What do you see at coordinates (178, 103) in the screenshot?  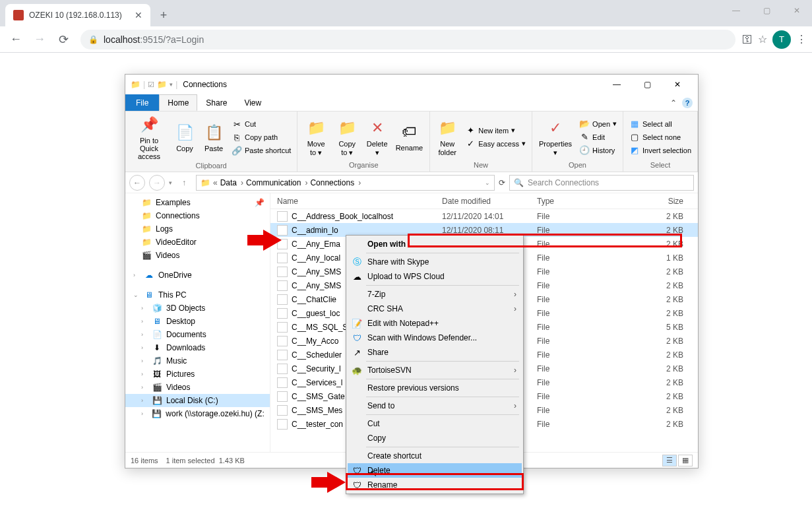 I see `tab-home: Home` at bounding box center [178, 103].